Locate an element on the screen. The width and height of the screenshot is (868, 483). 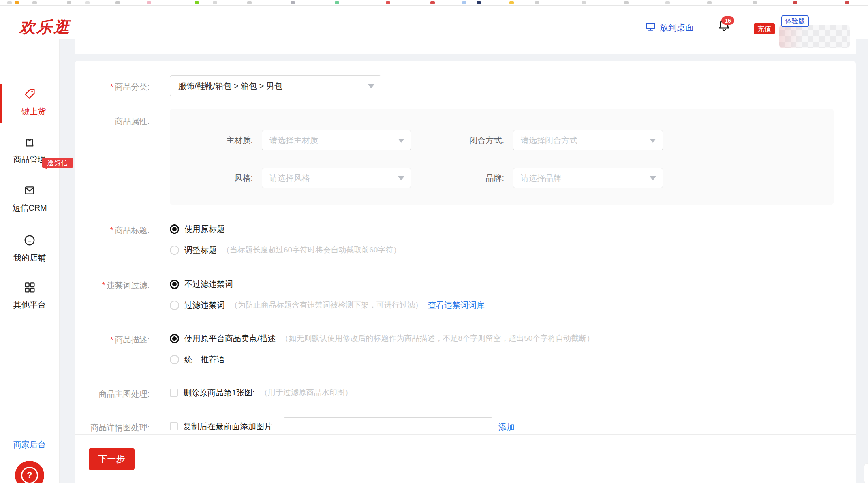
radio-label: 统一推荐语 is located at coordinates (205, 360).